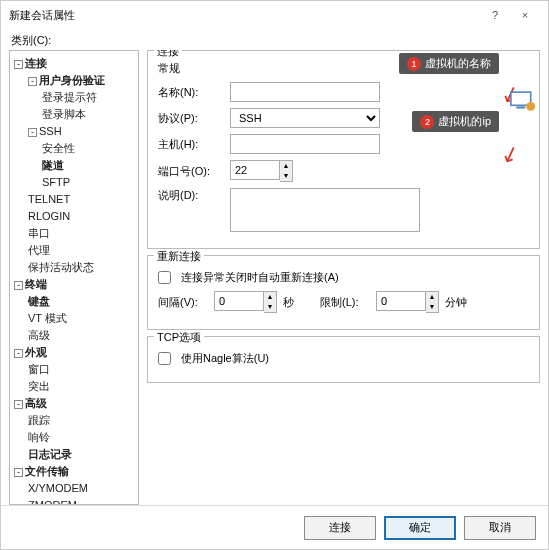 The image size is (549, 550). Describe the element at coordinates (408, 302) in the screenshot. I see `limit-spinner: ▲▼` at that location.